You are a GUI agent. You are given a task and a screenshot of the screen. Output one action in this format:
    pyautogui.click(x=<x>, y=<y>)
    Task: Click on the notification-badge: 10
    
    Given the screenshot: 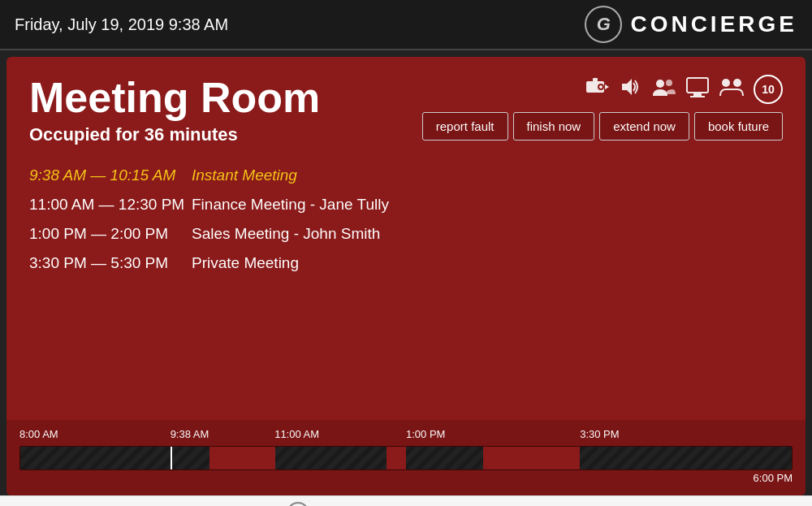 What is the action you would take?
    pyautogui.click(x=768, y=89)
    